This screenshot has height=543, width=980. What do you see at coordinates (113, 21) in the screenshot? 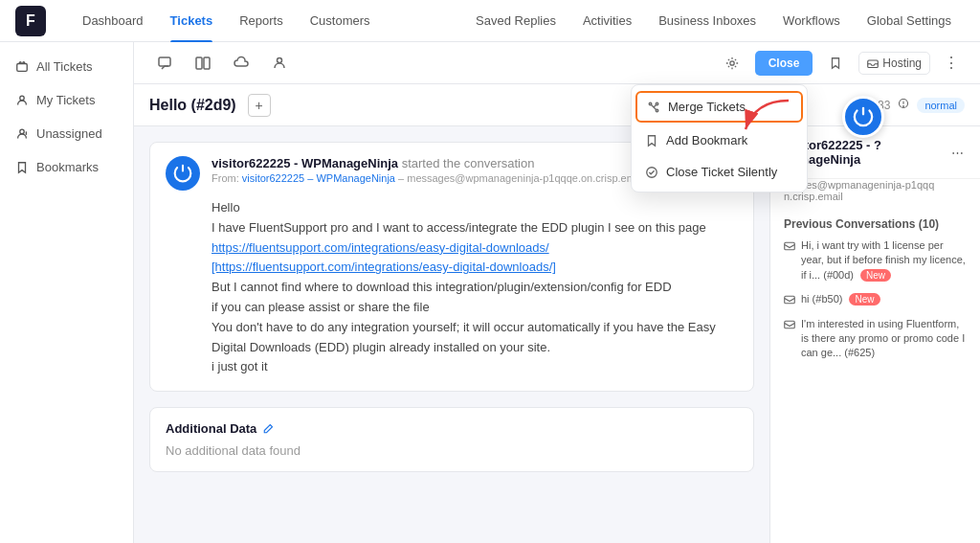
I see `nav-item-dashboard: Dashboard` at bounding box center [113, 21].